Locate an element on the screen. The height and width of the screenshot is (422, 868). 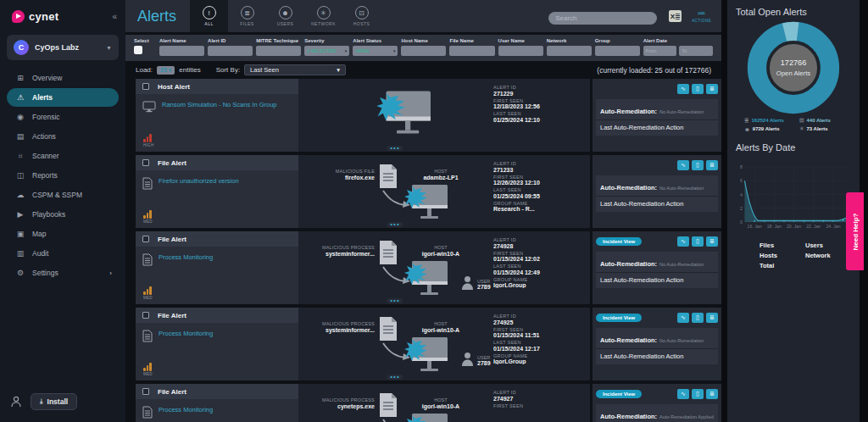
malicious-entity-label: MALICIOUS FILE is located at coordinates (337, 171).